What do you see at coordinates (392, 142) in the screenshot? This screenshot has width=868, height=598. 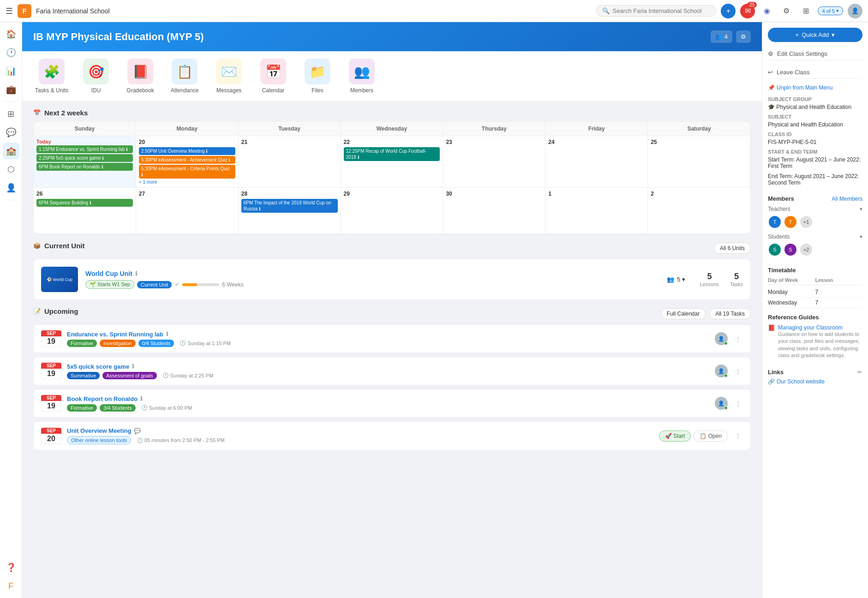 I see `cal-day-number: 22` at bounding box center [392, 142].